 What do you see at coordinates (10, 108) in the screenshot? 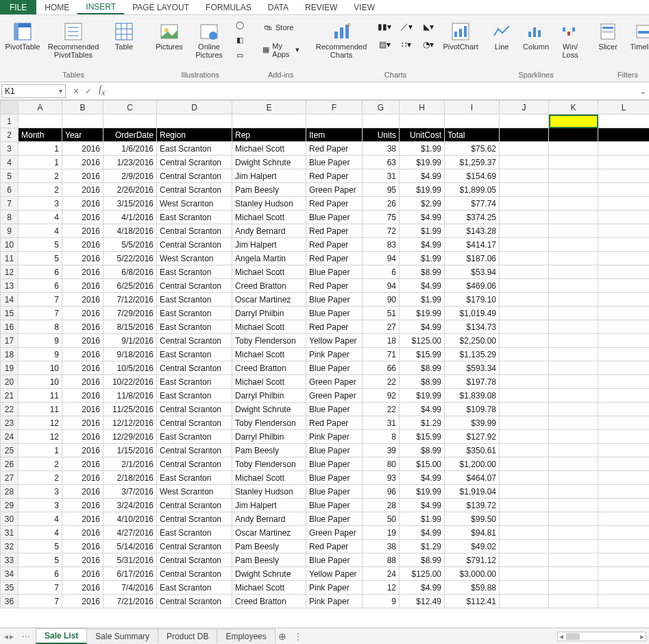
I see `select-all-corner` at bounding box center [10, 108].